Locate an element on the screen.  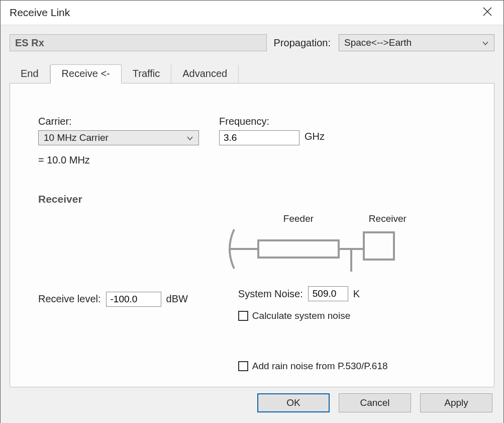
receive-level-unit: dBW is located at coordinates (177, 299).